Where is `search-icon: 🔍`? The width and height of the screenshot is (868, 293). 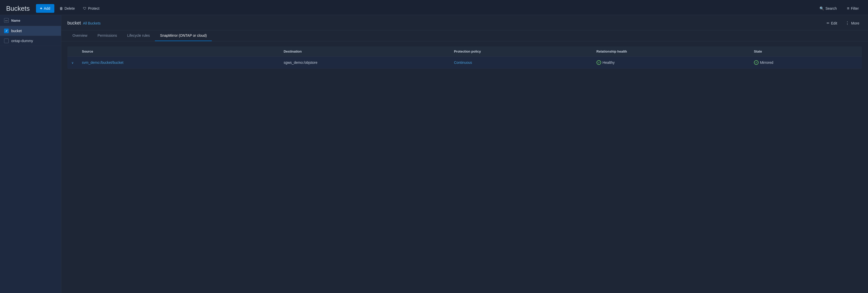
search-icon: 🔍 is located at coordinates (822, 8).